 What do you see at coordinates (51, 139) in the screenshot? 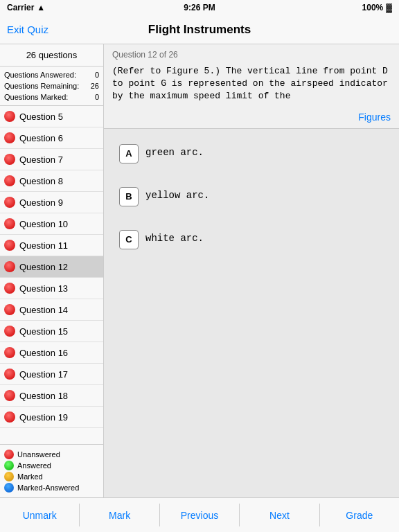
I see `sidebar-question-item: Question 6` at bounding box center [51, 139].